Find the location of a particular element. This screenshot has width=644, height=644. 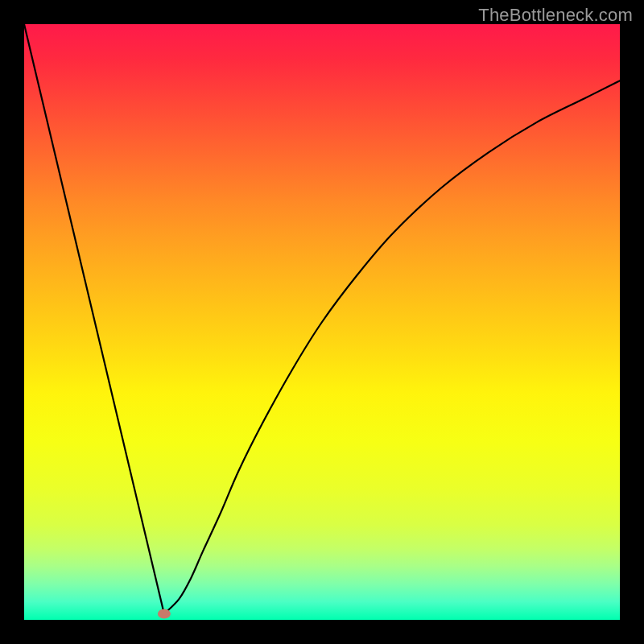

watermark-text: TheBottleneck.com is located at coordinates (555, 15).